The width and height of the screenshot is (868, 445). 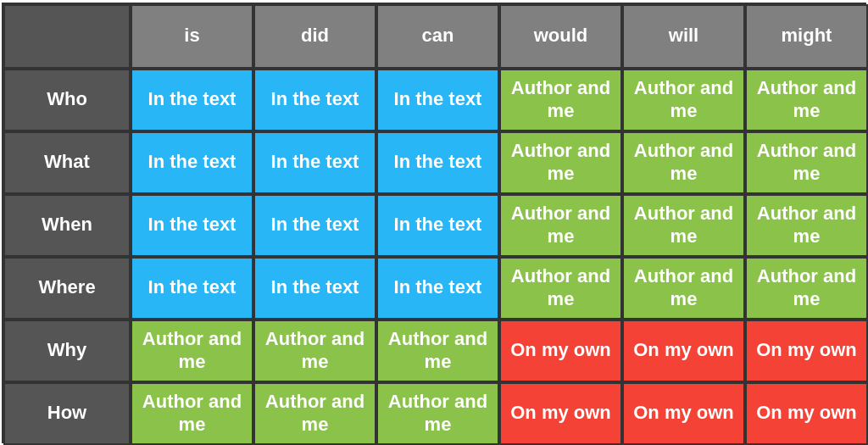 I want to click on header-col-is: is, so click(x=192, y=36).